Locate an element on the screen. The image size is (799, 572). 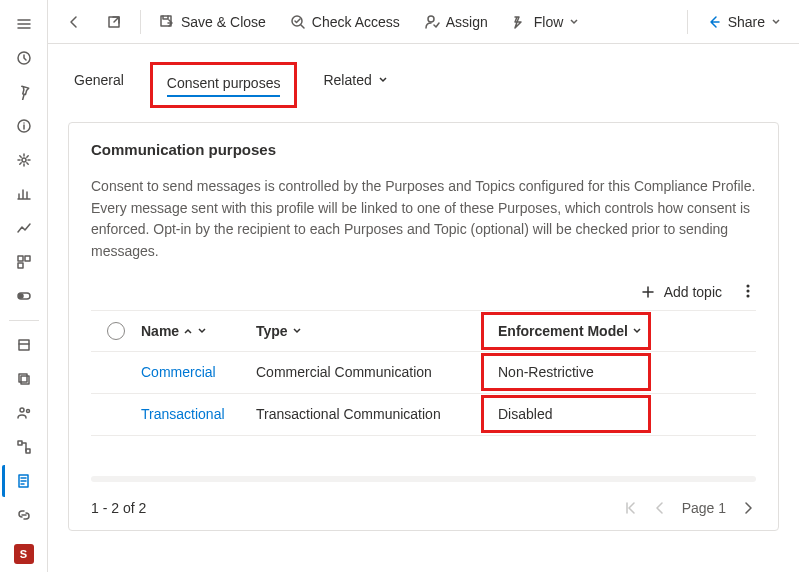
save-close-label: Save & Close is located at coordinates (224, 22).